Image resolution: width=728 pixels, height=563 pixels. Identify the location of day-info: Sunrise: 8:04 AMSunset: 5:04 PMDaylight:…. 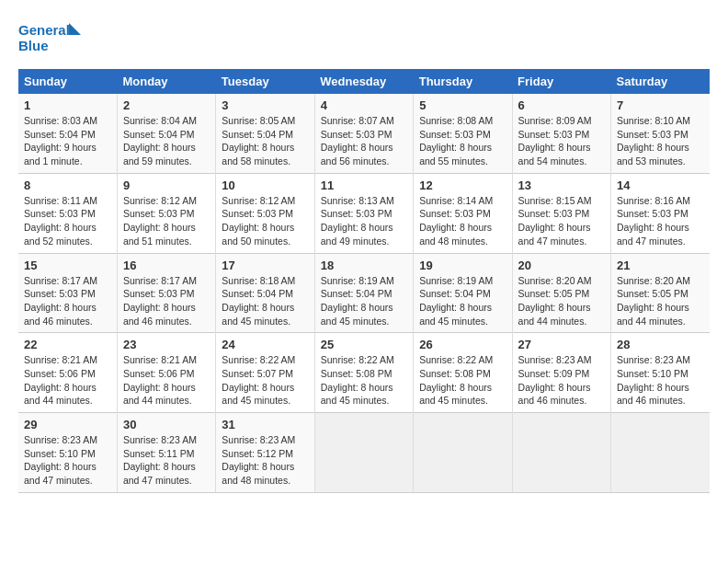
(166, 142).